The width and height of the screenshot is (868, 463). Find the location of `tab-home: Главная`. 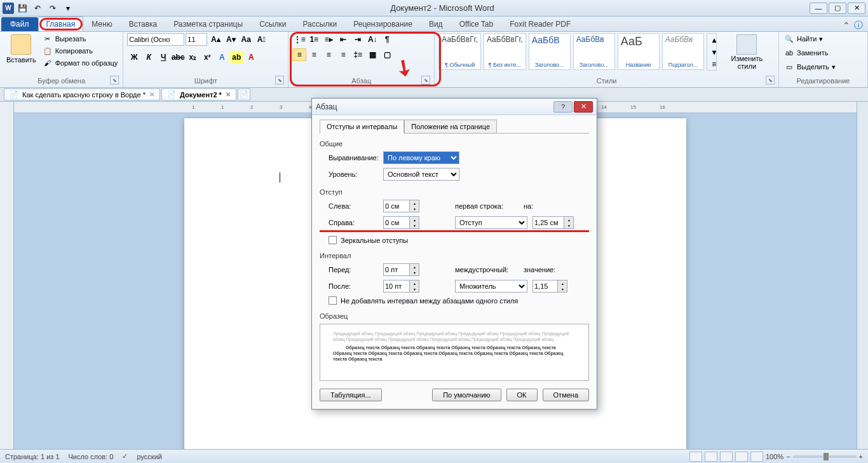

tab-home: Главная is located at coordinates (61, 24).